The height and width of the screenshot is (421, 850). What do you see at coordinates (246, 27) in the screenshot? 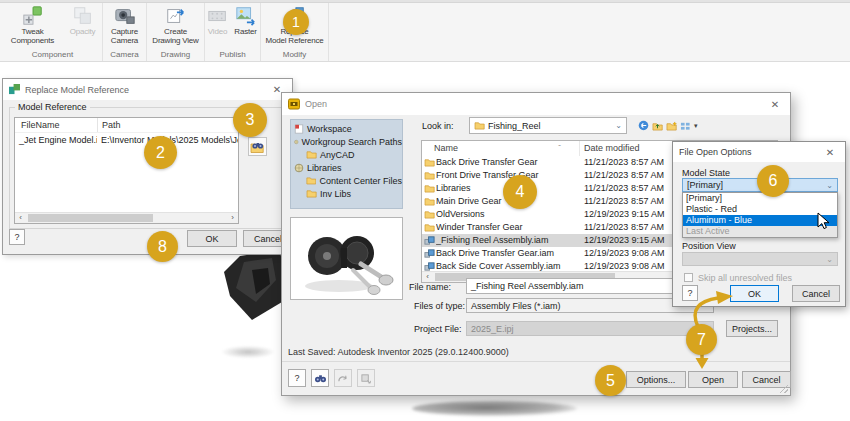
I see `raster-button: Raster` at bounding box center [246, 27].